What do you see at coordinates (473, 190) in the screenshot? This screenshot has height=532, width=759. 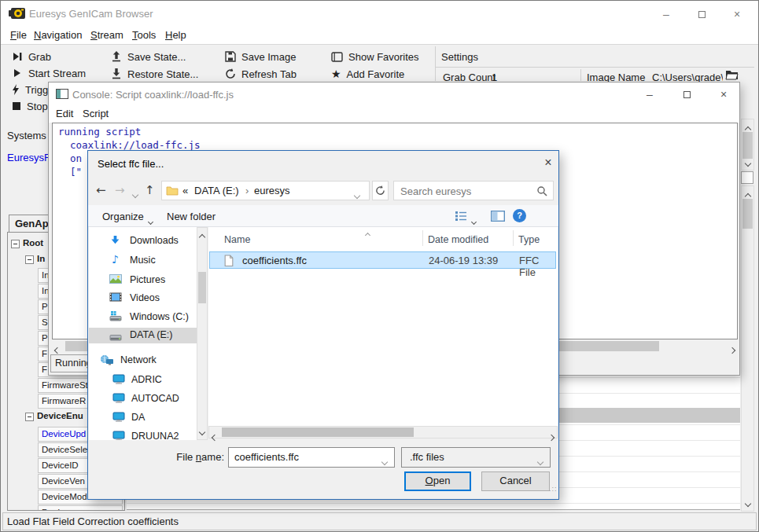 I see `search-box: Search euresys` at bounding box center [473, 190].